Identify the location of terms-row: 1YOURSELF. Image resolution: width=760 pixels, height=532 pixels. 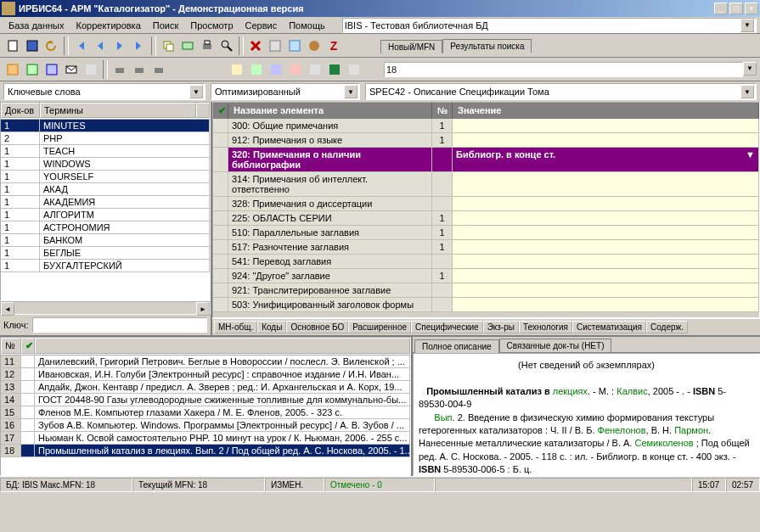
(105, 176).